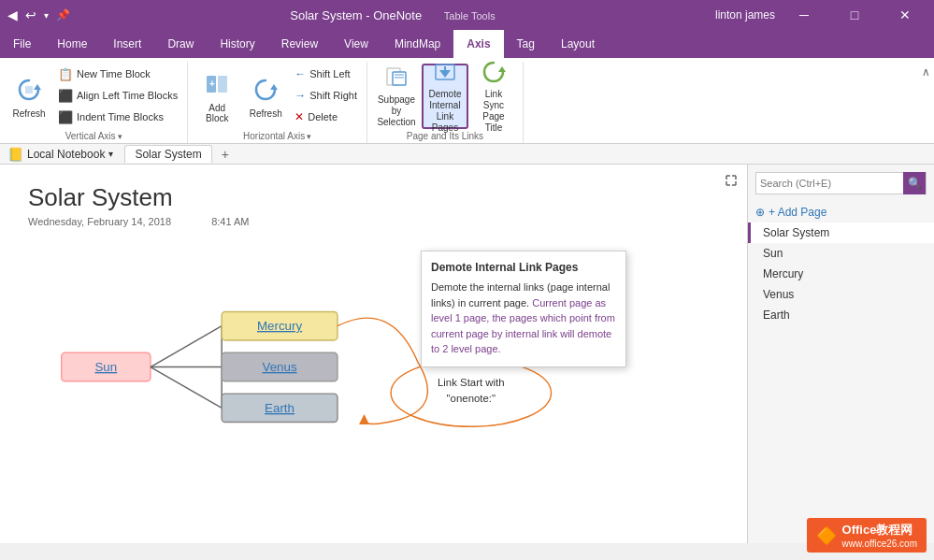 This screenshot has width=934, height=560. What do you see at coordinates (467, 15) in the screenshot?
I see `title-bar: ◀ ↩ ▾ 📌 Solar System - OneNote Table Too…` at bounding box center [467, 15].